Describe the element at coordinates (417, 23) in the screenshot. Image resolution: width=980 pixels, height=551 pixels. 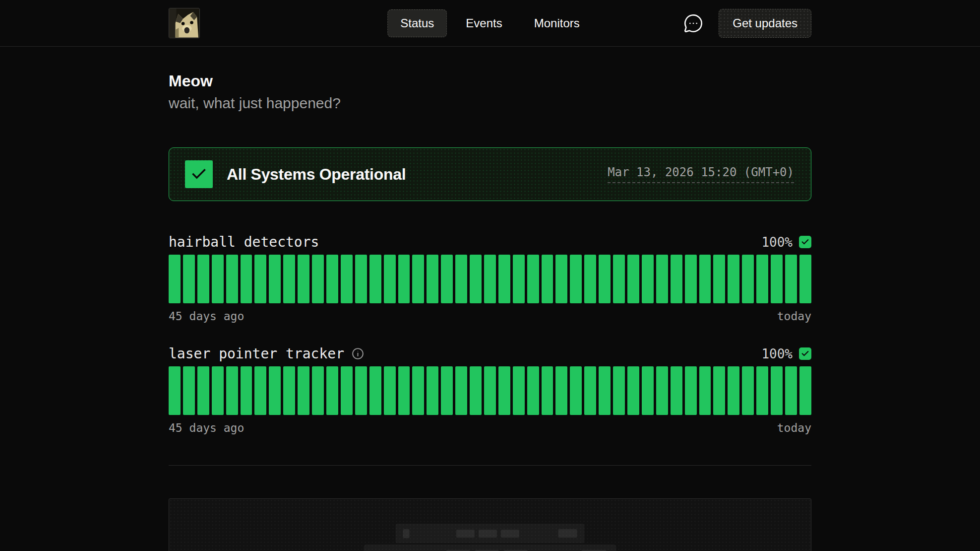
I see `nav-tab-status: Status` at that location.